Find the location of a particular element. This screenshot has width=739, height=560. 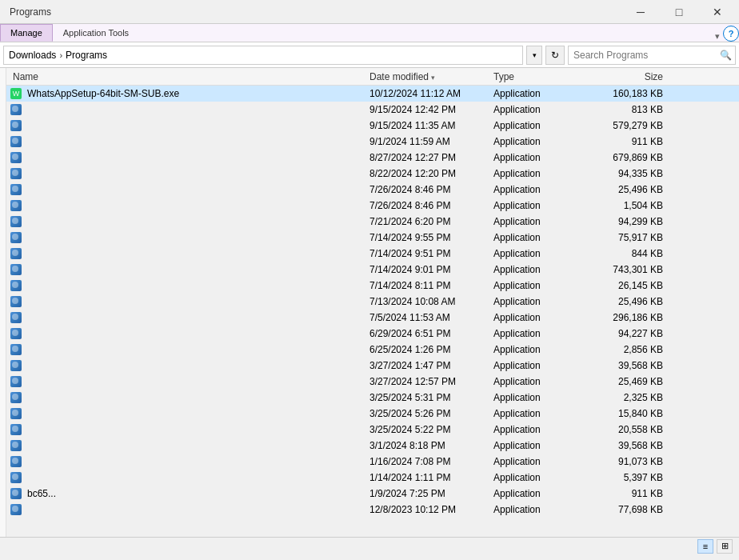

table-row: 9/15/2024 11:35 AM Application 579,279 K… is located at coordinates (373, 126).